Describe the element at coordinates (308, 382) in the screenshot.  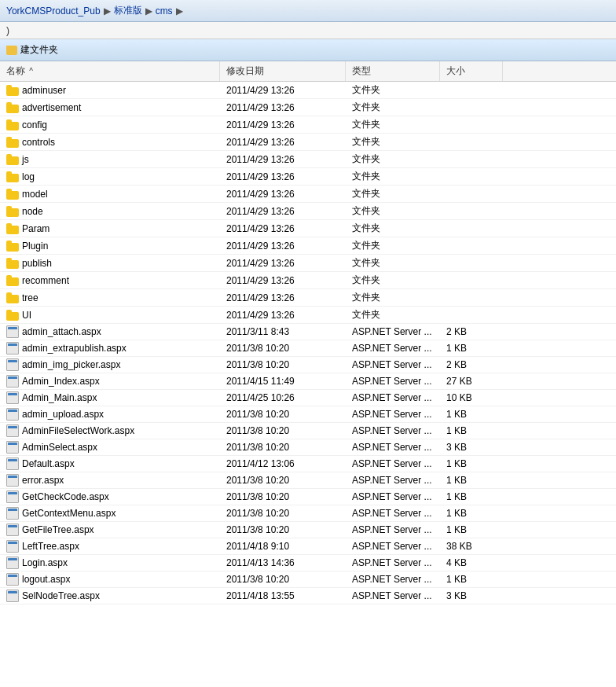
I see `table-row: Admin_Index.aspx 2011/4/15 11:49 ASP.NET…` at that location.